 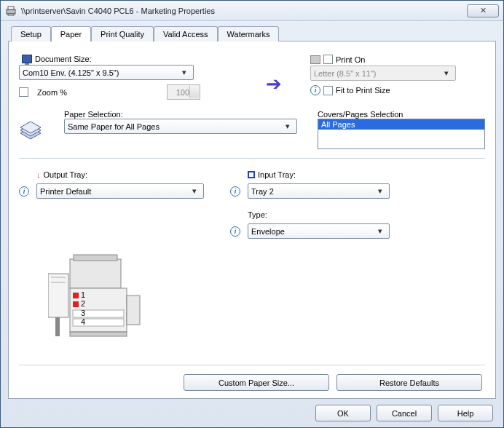 I want to click on output-tray-label: Output Tray:, so click(x=66, y=175).